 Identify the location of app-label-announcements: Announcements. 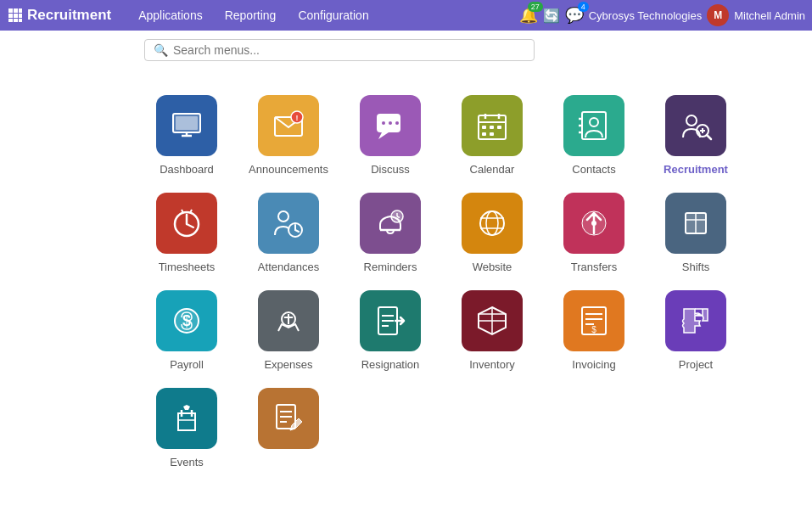
(288, 170).